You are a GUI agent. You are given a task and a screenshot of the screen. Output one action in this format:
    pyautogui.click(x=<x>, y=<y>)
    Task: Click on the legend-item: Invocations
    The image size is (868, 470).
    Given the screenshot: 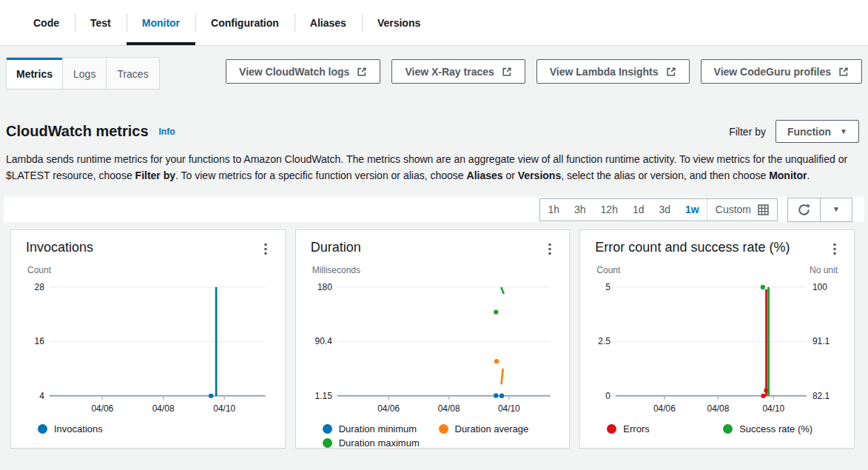 What is the action you would take?
    pyautogui.click(x=96, y=429)
    